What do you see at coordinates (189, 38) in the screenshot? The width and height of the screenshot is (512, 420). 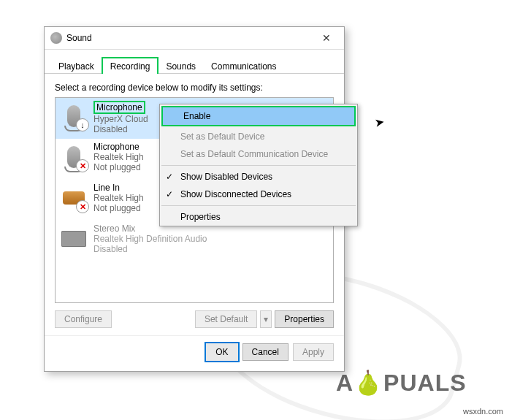 I see `window-title: Sound` at bounding box center [189, 38].